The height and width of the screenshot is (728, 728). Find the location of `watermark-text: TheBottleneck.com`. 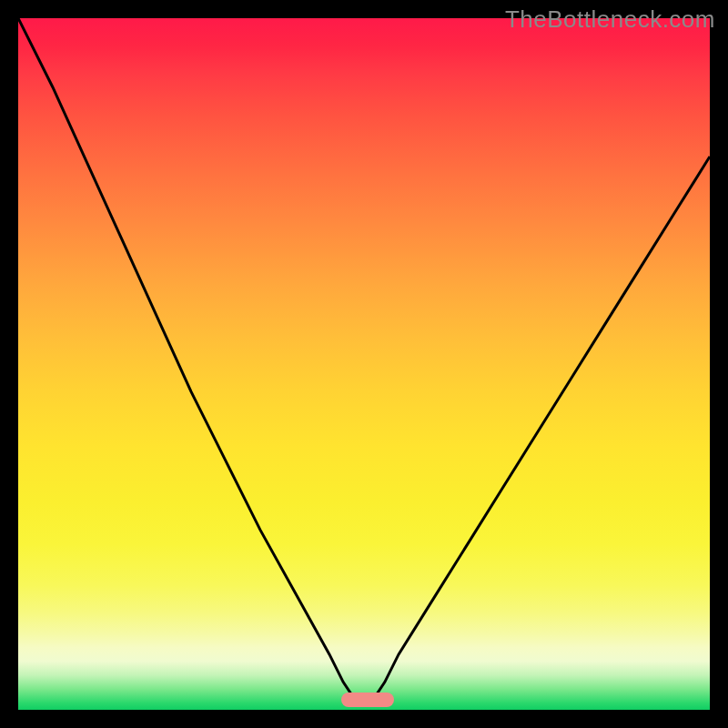

watermark-text: TheBottleneck.com is located at coordinates (610, 20).